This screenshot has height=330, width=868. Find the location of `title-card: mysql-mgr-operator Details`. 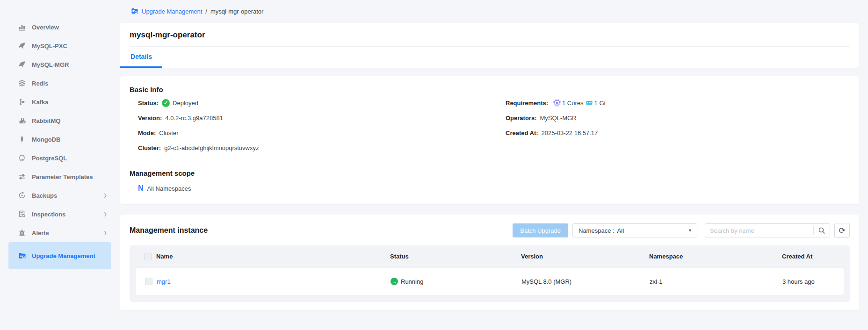

title-card: mysql-mgr-operator Details is located at coordinates (490, 45).